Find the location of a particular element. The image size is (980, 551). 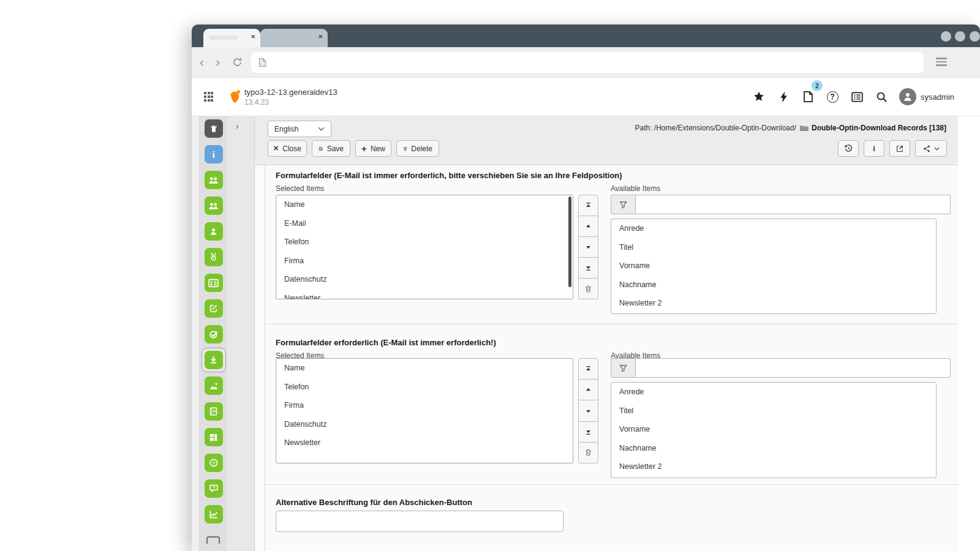

filter-row is located at coordinates (780, 204).